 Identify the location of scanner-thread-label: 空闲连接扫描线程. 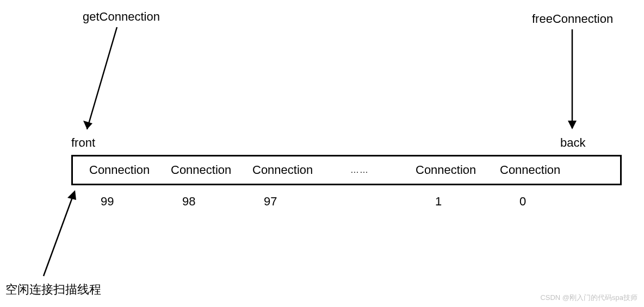
(53, 290).